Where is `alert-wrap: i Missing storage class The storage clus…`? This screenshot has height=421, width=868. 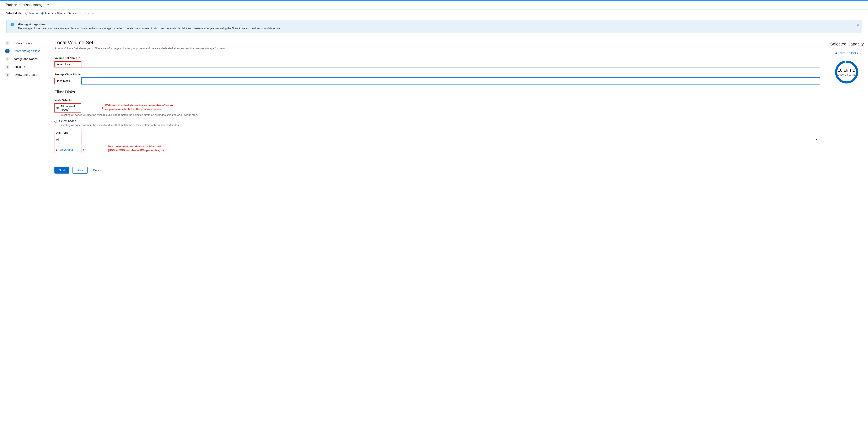 alert-wrap: i Missing storage class The storage clus… is located at coordinates (434, 26).